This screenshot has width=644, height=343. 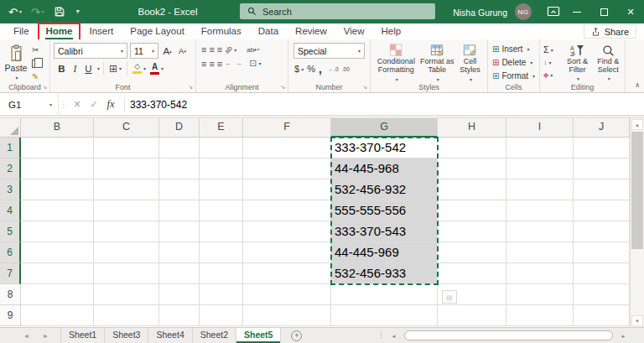 I want to click on cell-C9, so click(x=127, y=315).